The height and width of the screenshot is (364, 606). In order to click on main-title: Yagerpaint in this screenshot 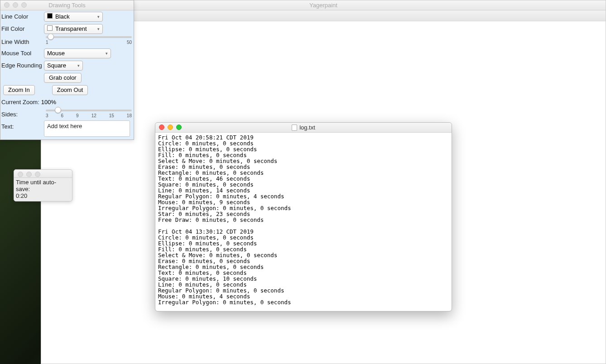, I will do `click(323, 5)`.